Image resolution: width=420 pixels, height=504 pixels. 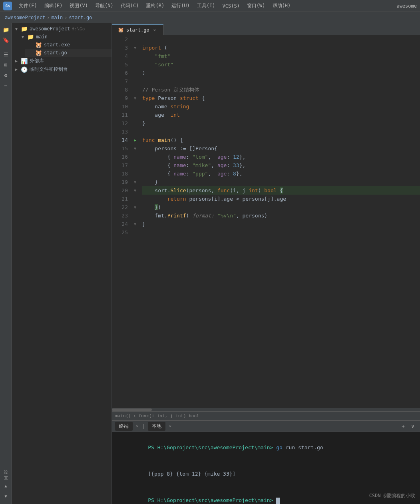 What do you see at coordinates (303, 448) in the screenshot?
I see `terminal-cmd-rest: run start.go` at bounding box center [303, 448].